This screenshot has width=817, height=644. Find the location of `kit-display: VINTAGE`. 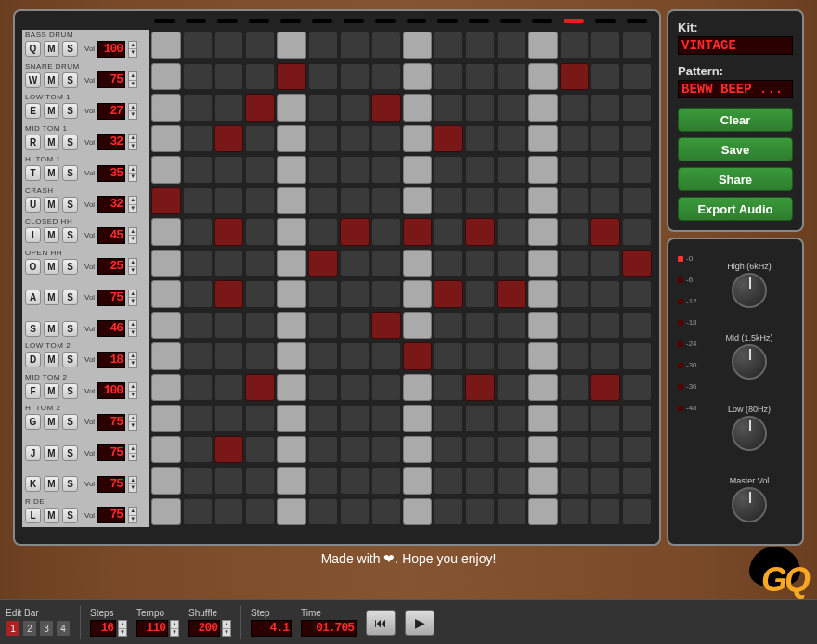

kit-display: VINTAGE is located at coordinates (735, 45).